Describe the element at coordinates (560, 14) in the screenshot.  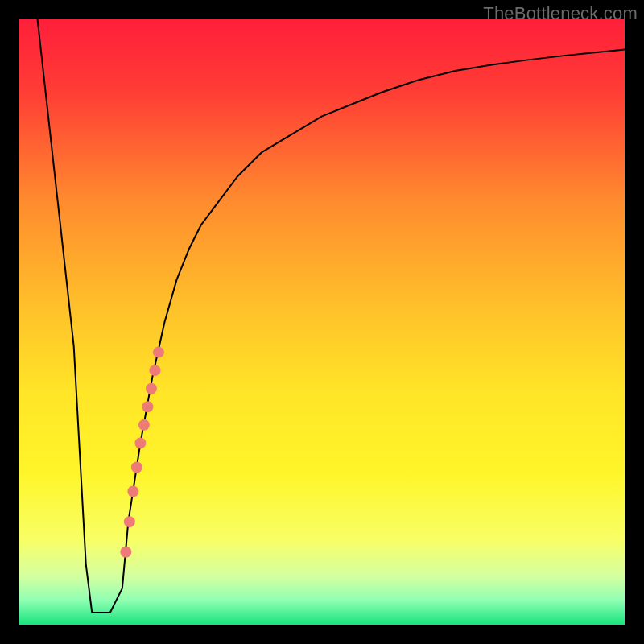
I see `watermark-text: TheBottleneck.com` at that location.